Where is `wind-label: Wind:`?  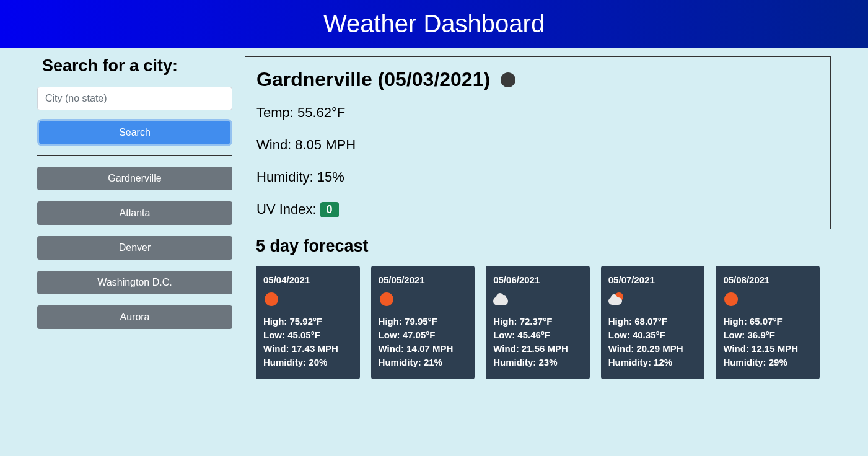
wind-label: Wind: is located at coordinates (274, 145).